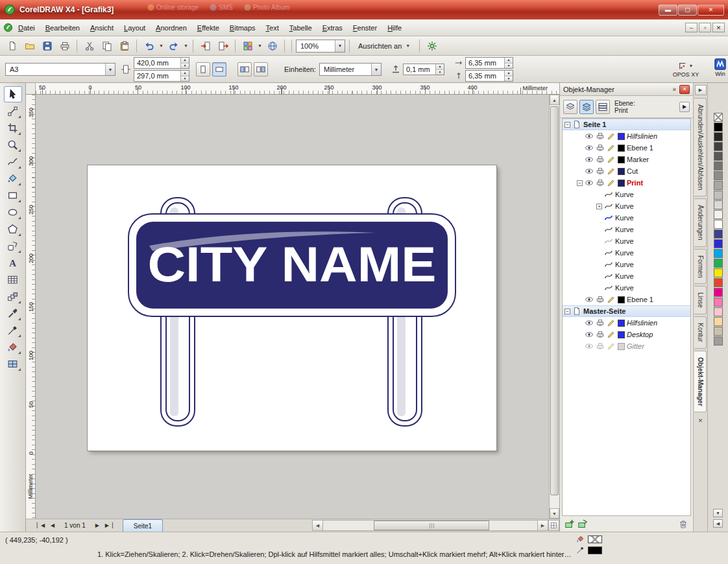 The image size is (728, 564). I want to click on save-button, so click(47, 46).